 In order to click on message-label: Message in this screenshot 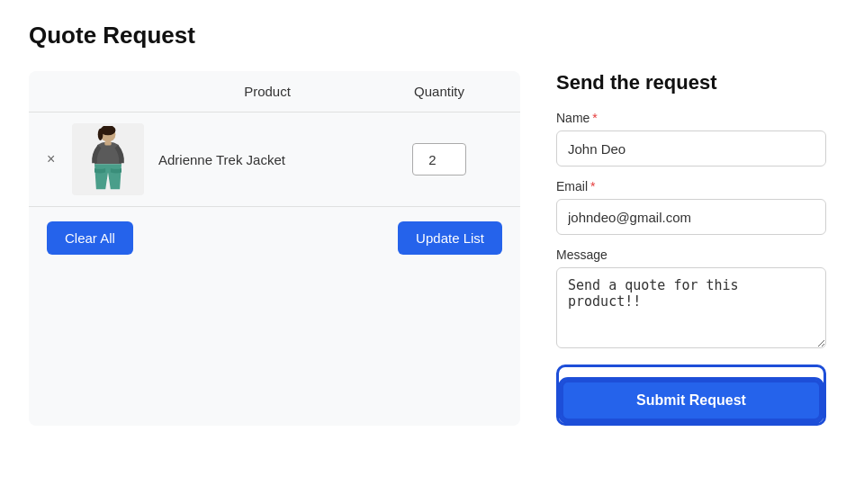, I will do `click(691, 255)`.